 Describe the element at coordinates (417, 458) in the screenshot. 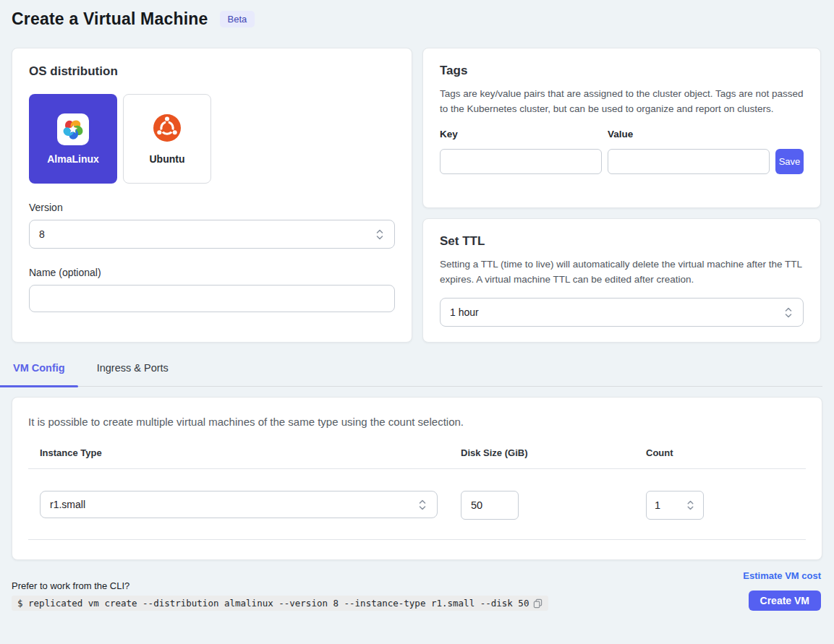

I see `vm-table-header: Instance Type Disk Size (GiB) Count` at that location.